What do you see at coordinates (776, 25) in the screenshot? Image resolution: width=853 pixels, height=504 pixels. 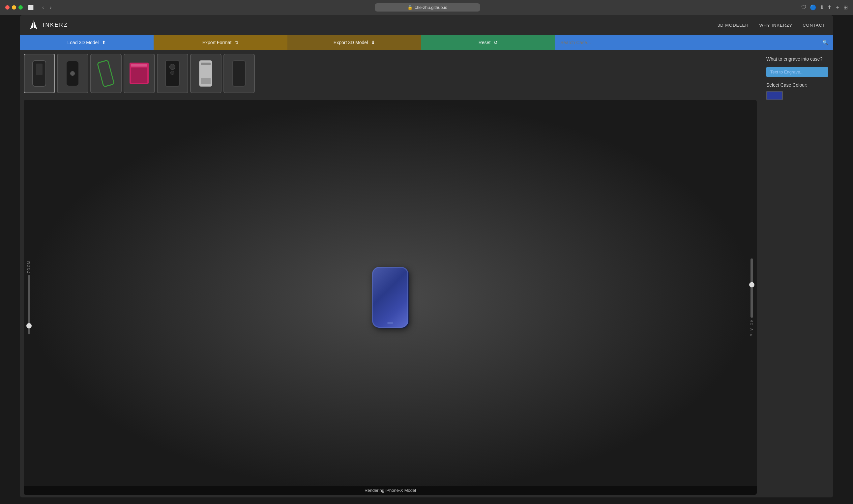 I see `nav-link-why-inkerz: WHY INKERZ?` at bounding box center [776, 25].